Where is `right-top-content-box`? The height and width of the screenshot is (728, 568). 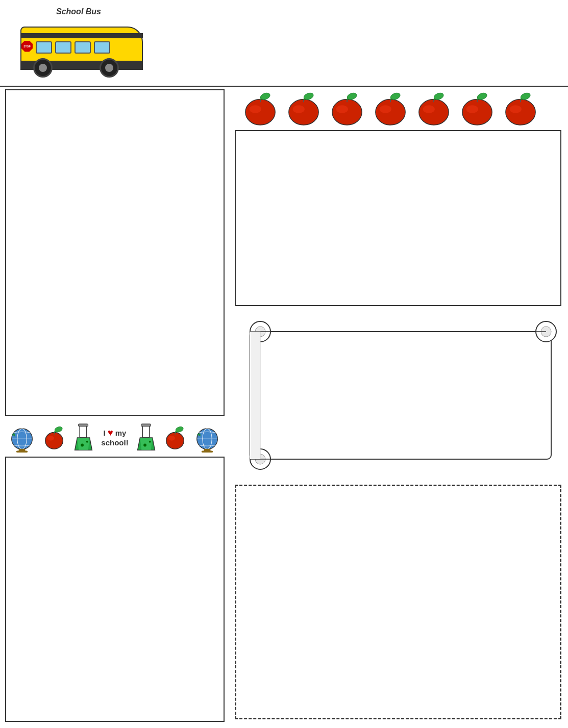
right-top-content-box is located at coordinates (398, 218).